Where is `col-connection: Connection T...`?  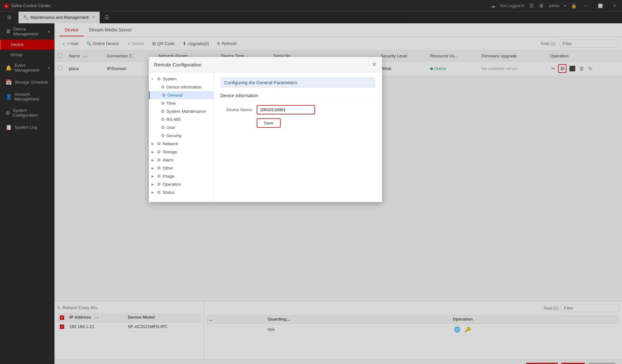
col-connection: Connection T... is located at coordinates (129, 56).